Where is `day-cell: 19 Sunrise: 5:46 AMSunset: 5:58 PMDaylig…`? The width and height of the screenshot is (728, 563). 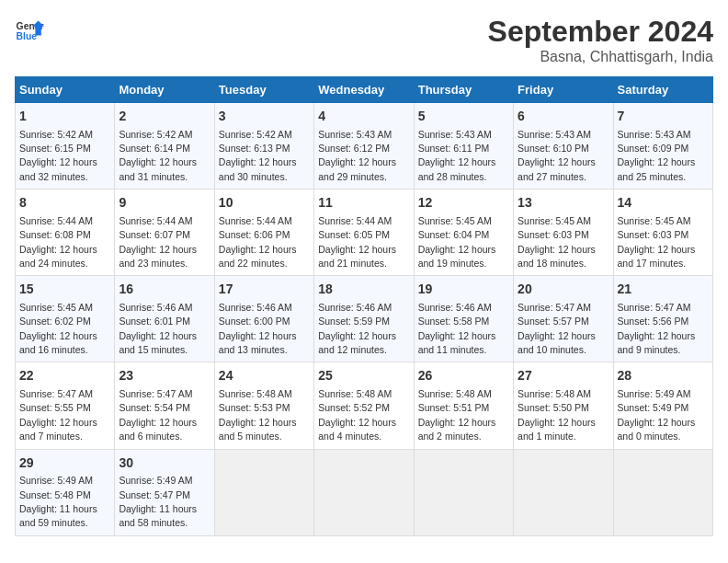
day-cell: 19 Sunrise: 5:46 AMSunset: 5:58 PMDaylig… is located at coordinates (463, 319).